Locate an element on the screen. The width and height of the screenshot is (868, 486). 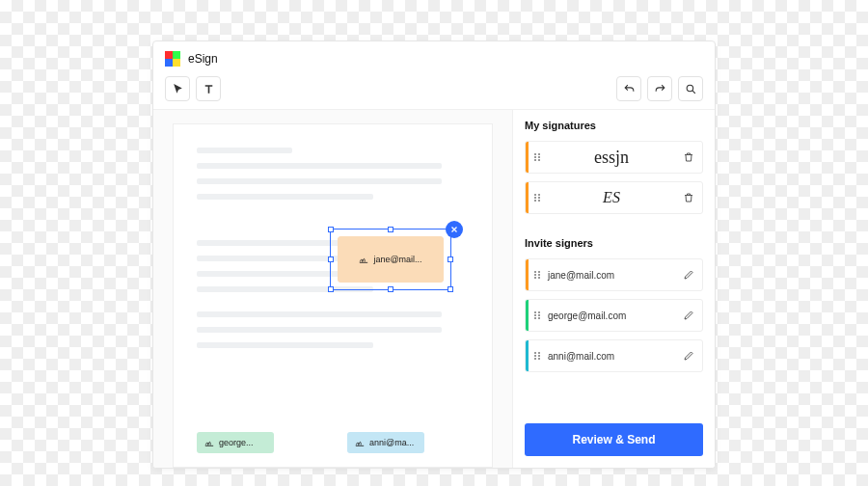
redo-button is located at coordinates (660, 89).